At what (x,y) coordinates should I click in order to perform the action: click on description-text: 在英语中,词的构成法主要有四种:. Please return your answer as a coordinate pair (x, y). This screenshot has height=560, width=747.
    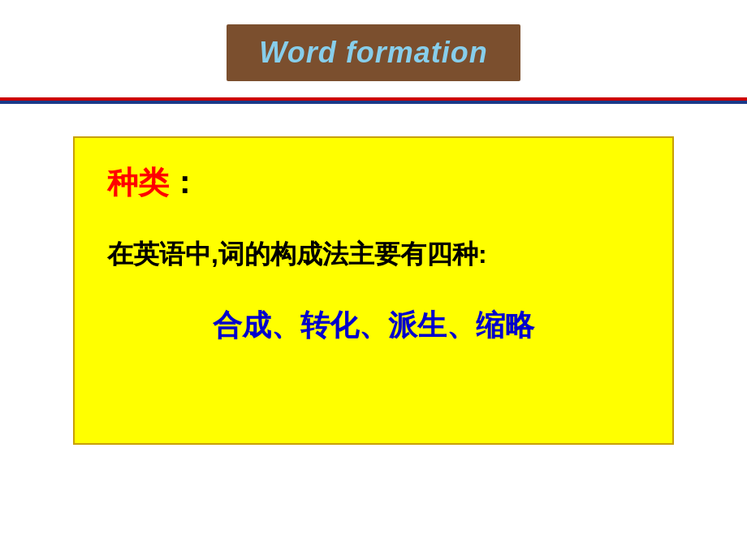
    Looking at the image, I should click on (374, 255).